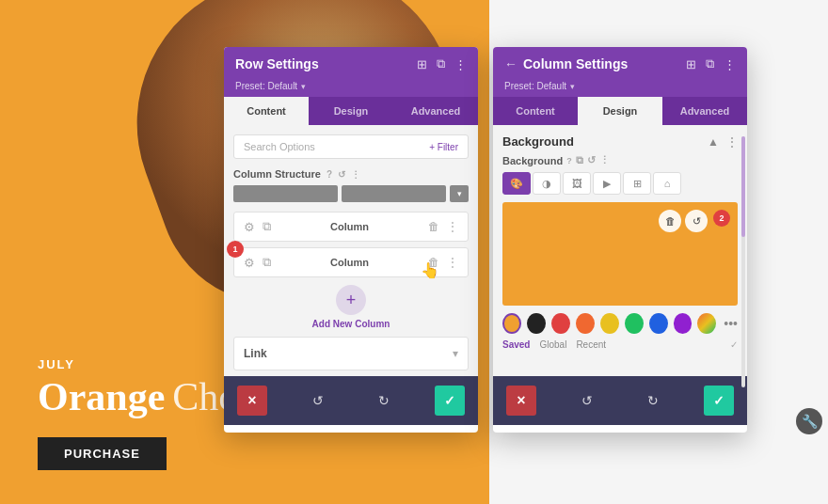 This screenshot has height=504, width=828. Describe the element at coordinates (722, 218) in the screenshot. I see `badge-2: 2` at that location.